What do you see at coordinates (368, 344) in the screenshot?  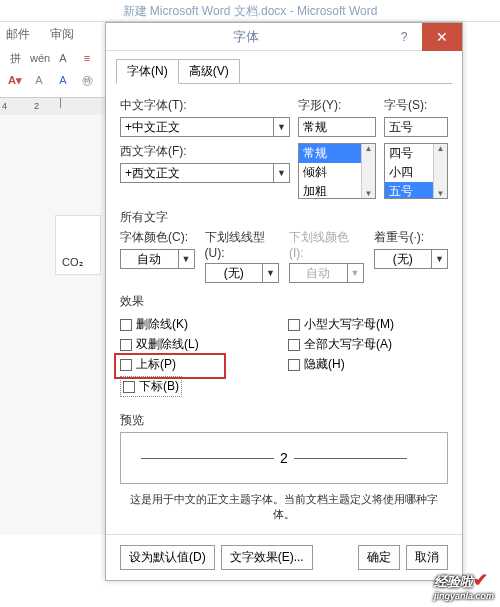 I see `allcaps-checkbox: 全部大写字母(A)` at bounding box center [368, 344].